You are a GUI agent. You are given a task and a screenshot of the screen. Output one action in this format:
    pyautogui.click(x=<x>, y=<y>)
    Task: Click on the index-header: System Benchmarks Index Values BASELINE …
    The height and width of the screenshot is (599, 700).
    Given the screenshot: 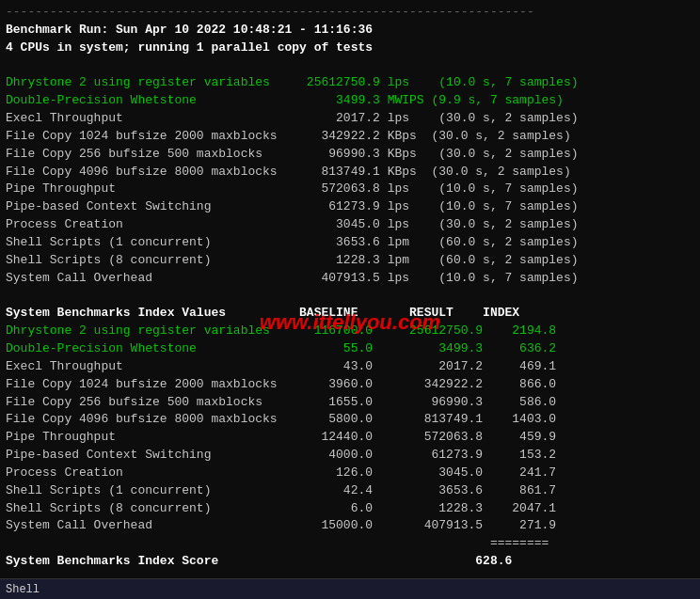 What is the action you would take?
    pyautogui.click(x=350, y=314)
    